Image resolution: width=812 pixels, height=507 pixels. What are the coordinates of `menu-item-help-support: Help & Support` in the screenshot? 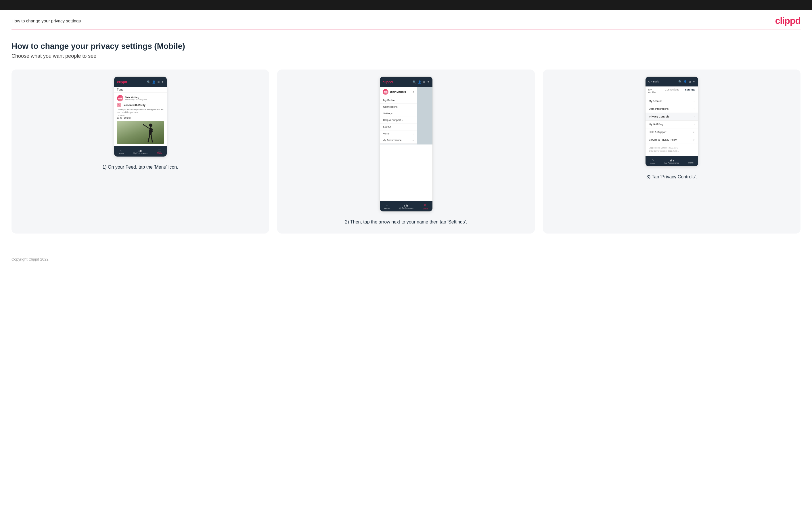 It's located at (399, 120).